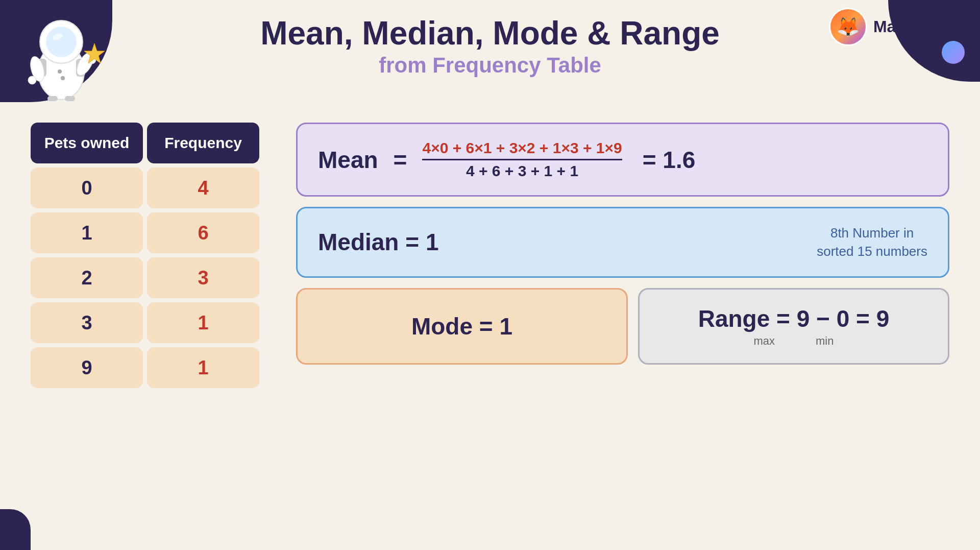 The image size is (980, 550). Describe the element at coordinates (490, 46) in the screenshot. I see `header: Mean, Median, Mode & Range from Frequenc…` at that location.